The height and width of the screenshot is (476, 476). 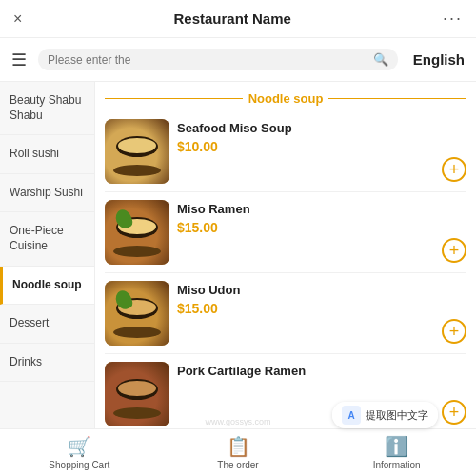 I want to click on nav-icon-cart: 🛒, so click(x=80, y=446).